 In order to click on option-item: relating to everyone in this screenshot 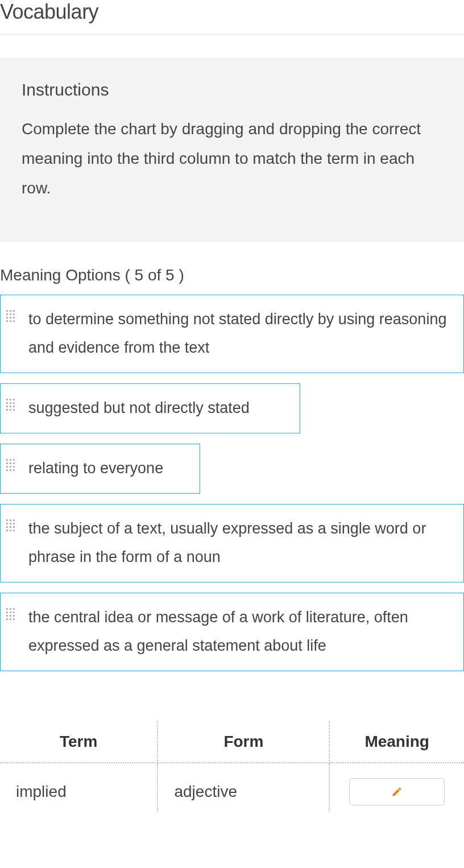, I will do `click(100, 469)`.